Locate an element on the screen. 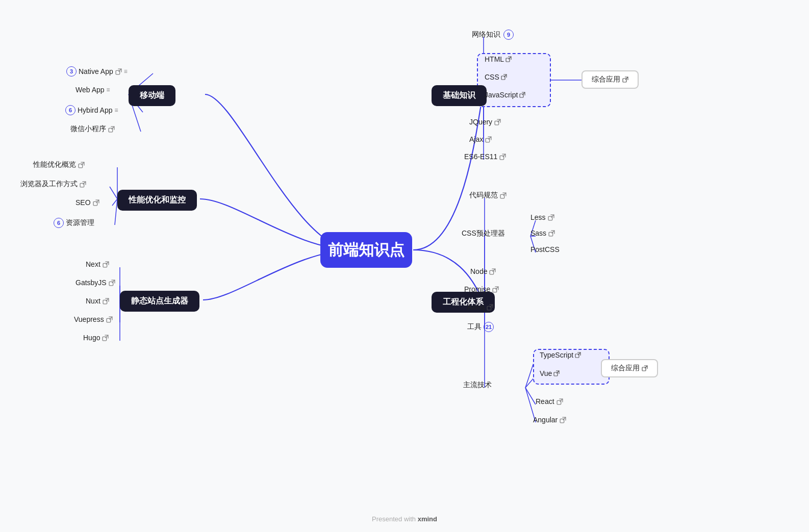 This screenshot has height=532, width=809. leaf-css: CSS is located at coordinates (496, 77).